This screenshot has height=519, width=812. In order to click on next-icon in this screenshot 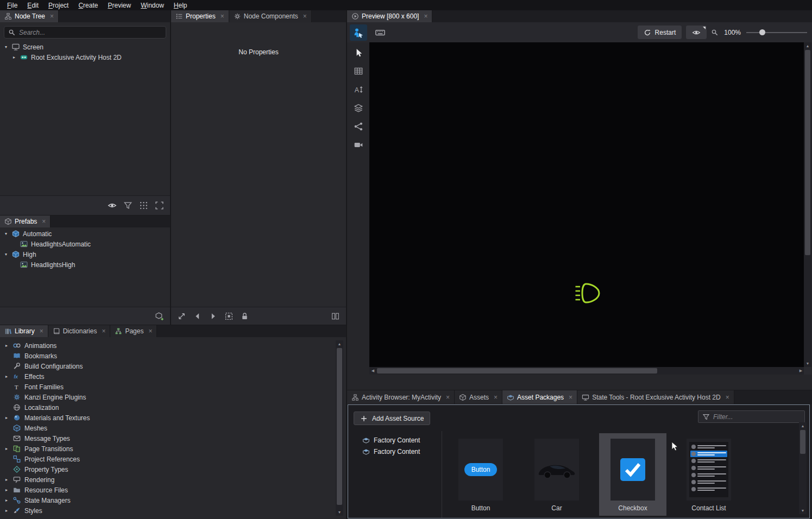, I will do `click(213, 316)`.